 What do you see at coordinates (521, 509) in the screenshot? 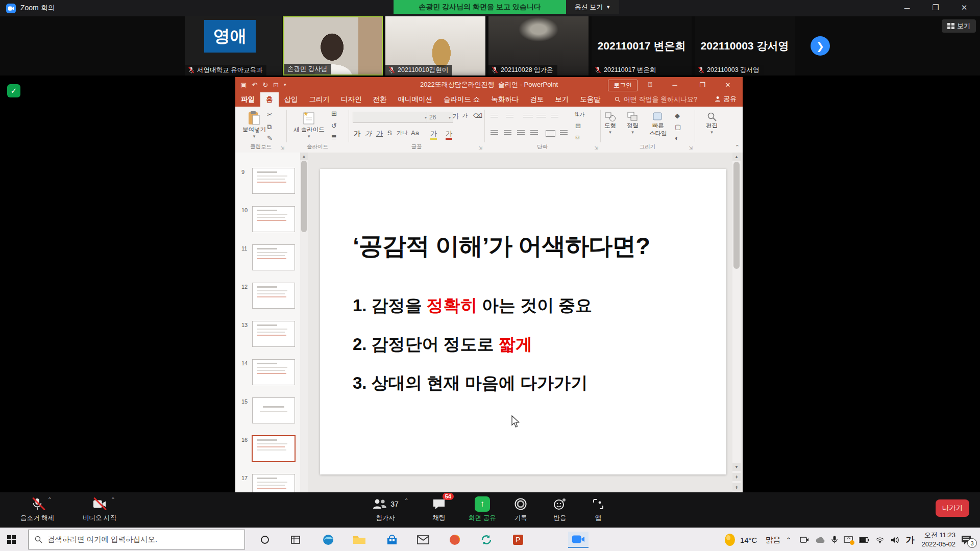
I see `record-button: 기록` at bounding box center [521, 509].